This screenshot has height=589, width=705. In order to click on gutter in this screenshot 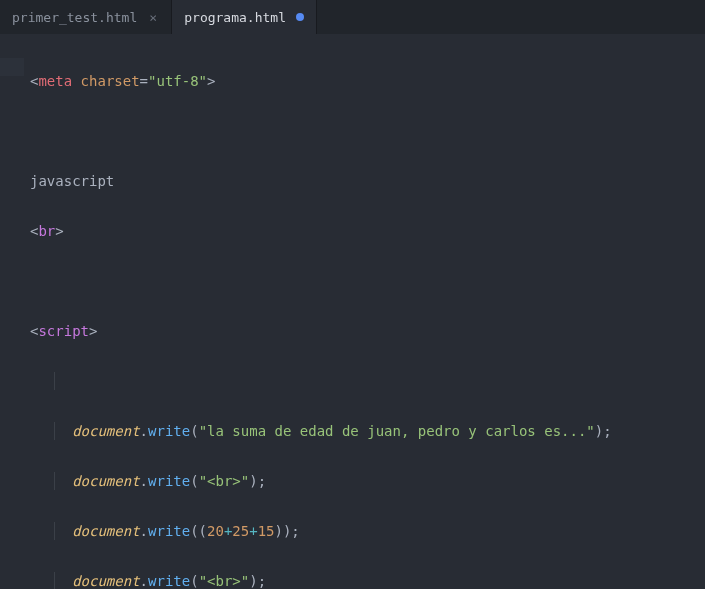, I will do `click(12, 312)`.